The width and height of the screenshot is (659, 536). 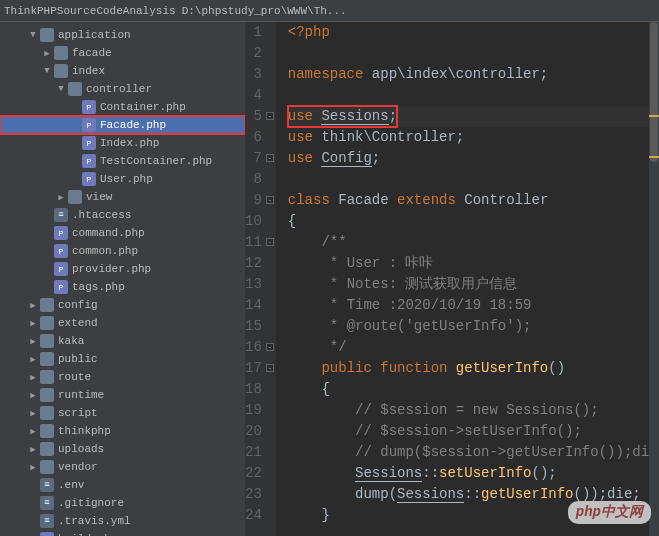 What do you see at coordinates (122, 395) in the screenshot?
I see `tree-item: runtime` at bounding box center [122, 395].